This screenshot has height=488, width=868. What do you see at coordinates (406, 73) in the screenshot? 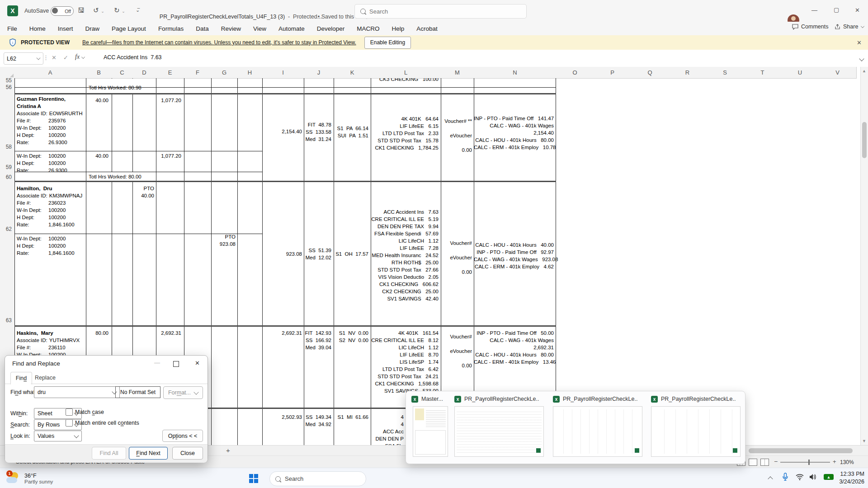
I see `column-header-L: L` at bounding box center [406, 73].